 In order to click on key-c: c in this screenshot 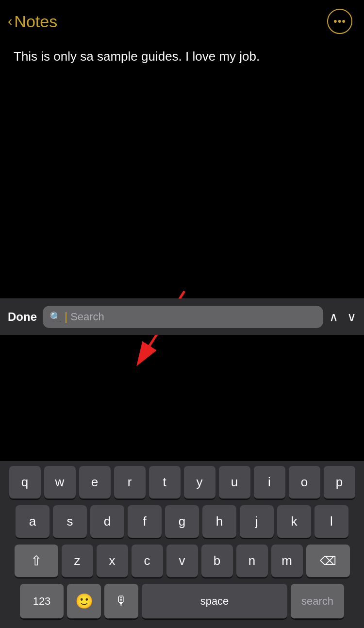, I will do `click(148, 561)`.